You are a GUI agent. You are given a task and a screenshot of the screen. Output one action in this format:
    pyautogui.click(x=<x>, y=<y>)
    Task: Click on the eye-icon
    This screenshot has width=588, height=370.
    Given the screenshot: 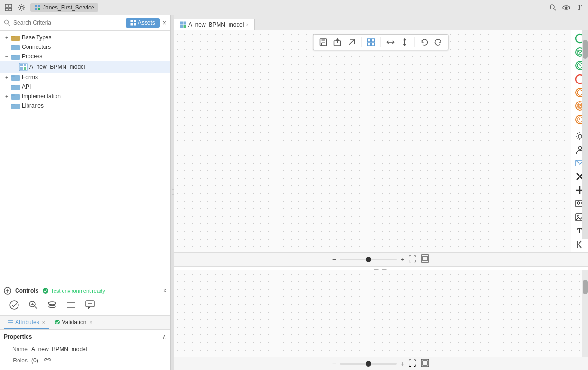 What is the action you would take?
    pyautogui.click(x=566, y=8)
    